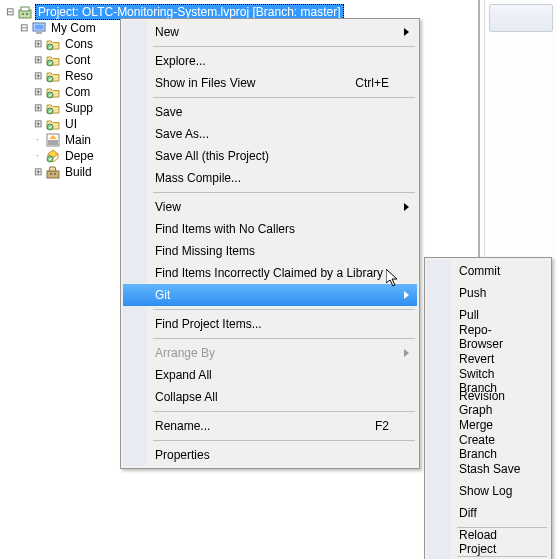  Describe the element at coordinates (270, 229) in the screenshot. I see `menu-item-find-items-with-no-callers: Find Items with No Callers` at that location.